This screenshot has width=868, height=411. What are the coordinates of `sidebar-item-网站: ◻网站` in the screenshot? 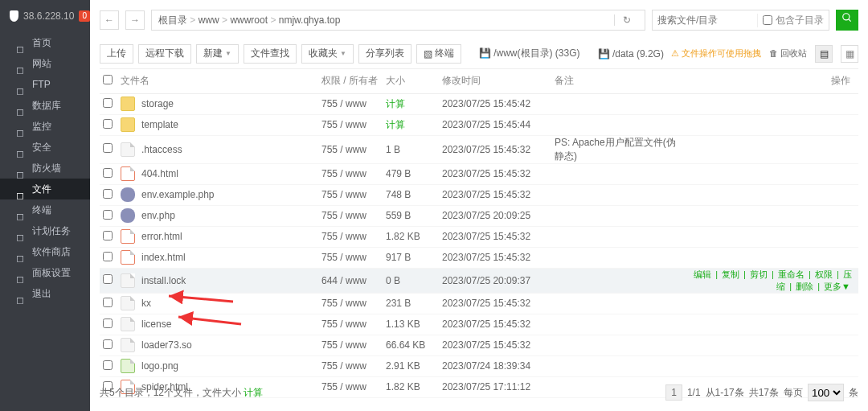 It's located at (45, 64).